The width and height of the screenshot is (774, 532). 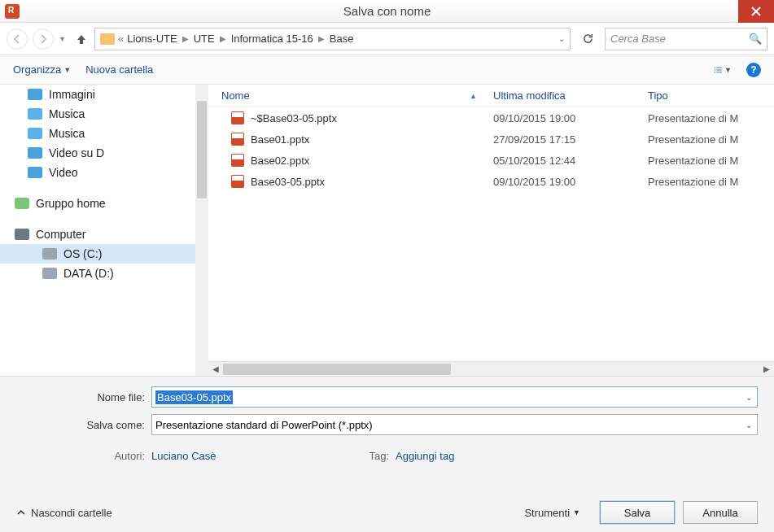 What do you see at coordinates (723, 70) in the screenshot?
I see `view-options-button: ▼` at bounding box center [723, 70].